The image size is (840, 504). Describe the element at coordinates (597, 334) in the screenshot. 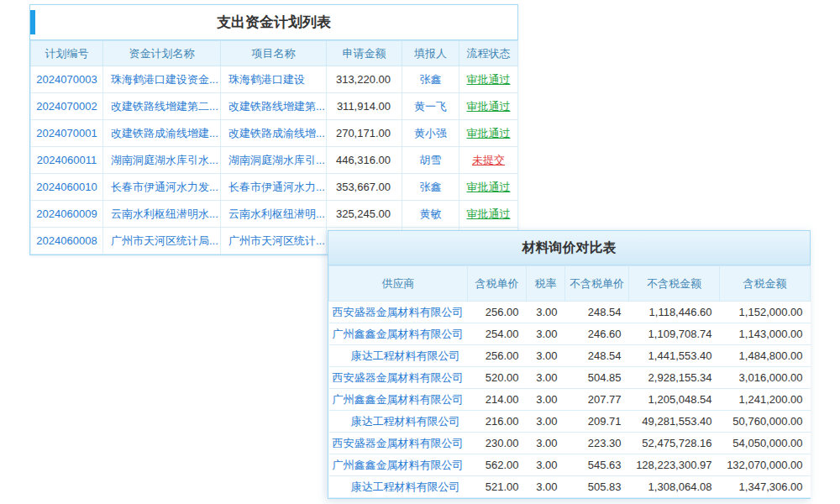

I see `cell-tax-excl-price: 246.60` at that location.